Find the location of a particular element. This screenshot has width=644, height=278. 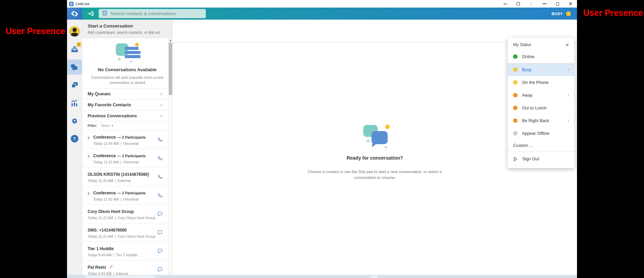

add-participant-icon is located at coordinates (90, 14).